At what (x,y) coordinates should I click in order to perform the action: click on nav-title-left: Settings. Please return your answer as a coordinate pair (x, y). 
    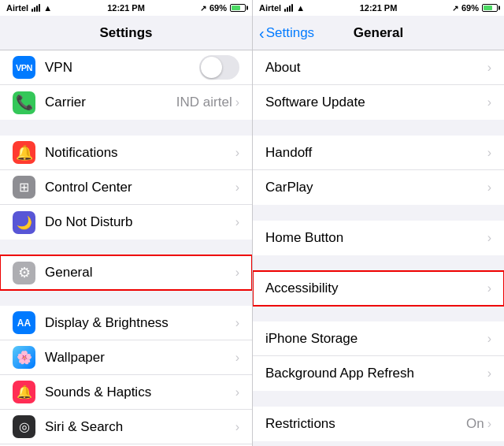
    Looking at the image, I should click on (126, 33).